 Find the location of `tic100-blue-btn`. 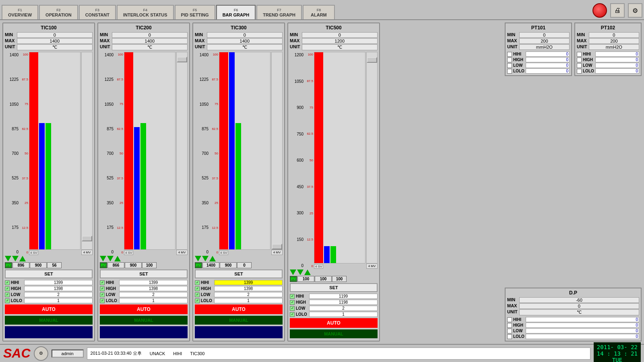

tic100-blue-btn is located at coordinates (49, 332).